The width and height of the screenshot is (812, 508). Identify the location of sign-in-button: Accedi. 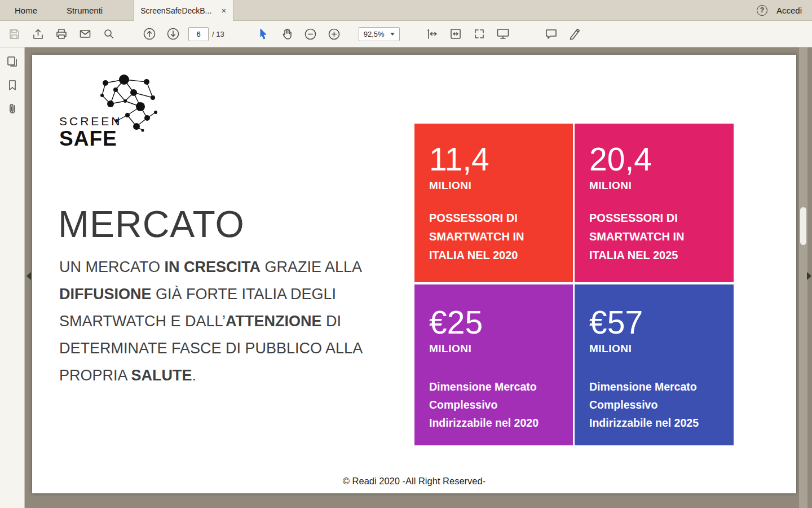
(789, 10).